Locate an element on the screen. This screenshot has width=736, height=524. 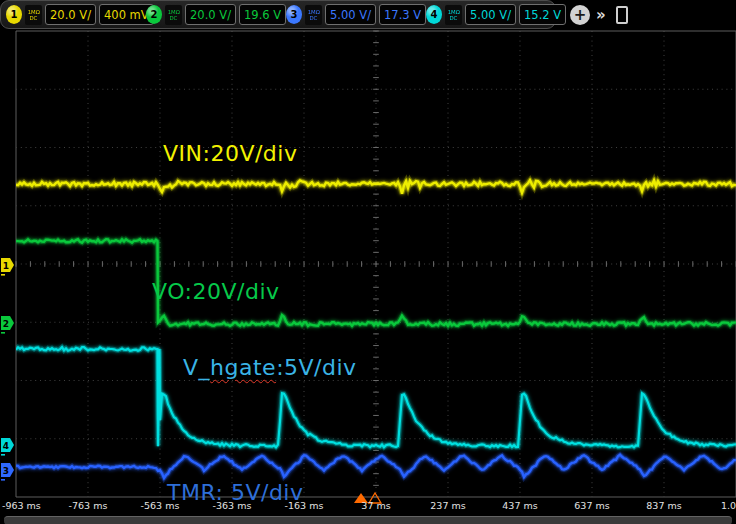
time-tick-label: 837 ms is located at coordinates (664, 506).